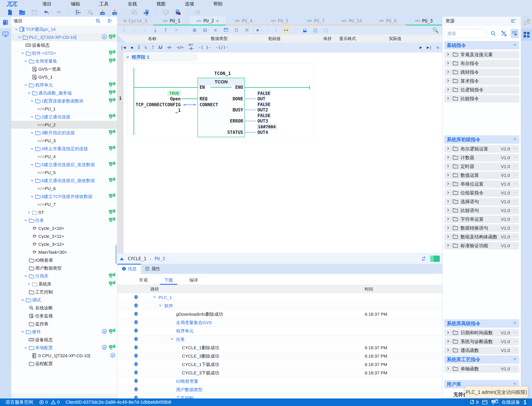 The width and height of the screenshot is (532, 406). I want to click on resource-item: 字符串运算V1.0, so click(482, 219).